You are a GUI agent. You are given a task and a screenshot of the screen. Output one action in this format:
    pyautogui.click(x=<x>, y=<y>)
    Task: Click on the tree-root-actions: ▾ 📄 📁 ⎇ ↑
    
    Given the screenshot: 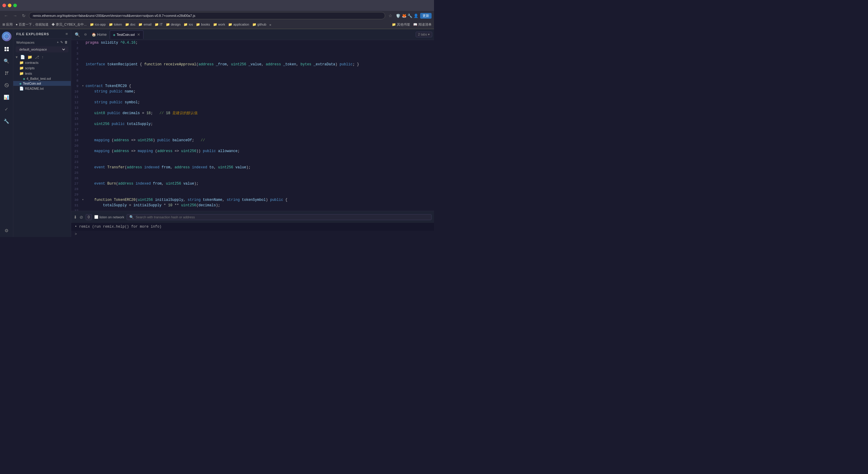 What is the action you would take?
    pyautogui.click(x=42, y=57)
    